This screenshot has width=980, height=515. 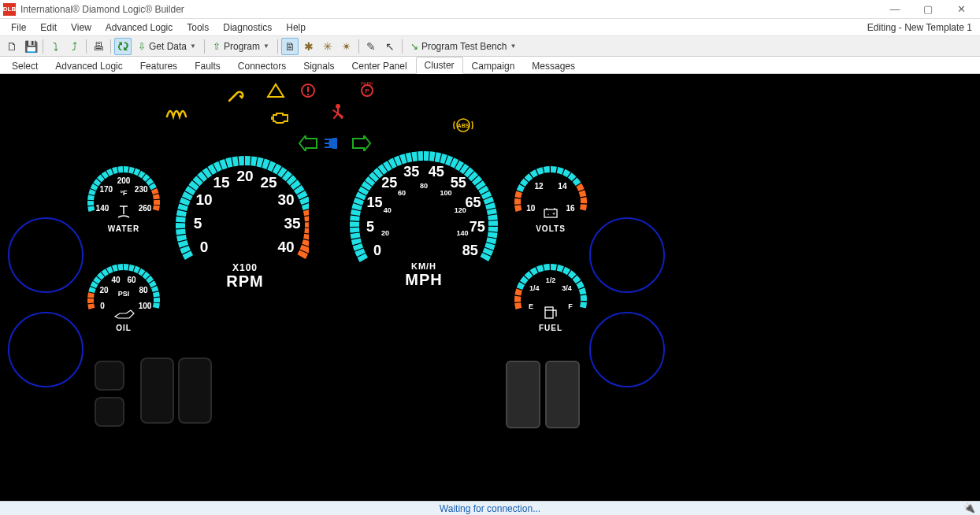 What do you see at coordinates (328, 46) in the screenshot?
I see `tool-spark-button: ✳` at bounding box center [328, 46].